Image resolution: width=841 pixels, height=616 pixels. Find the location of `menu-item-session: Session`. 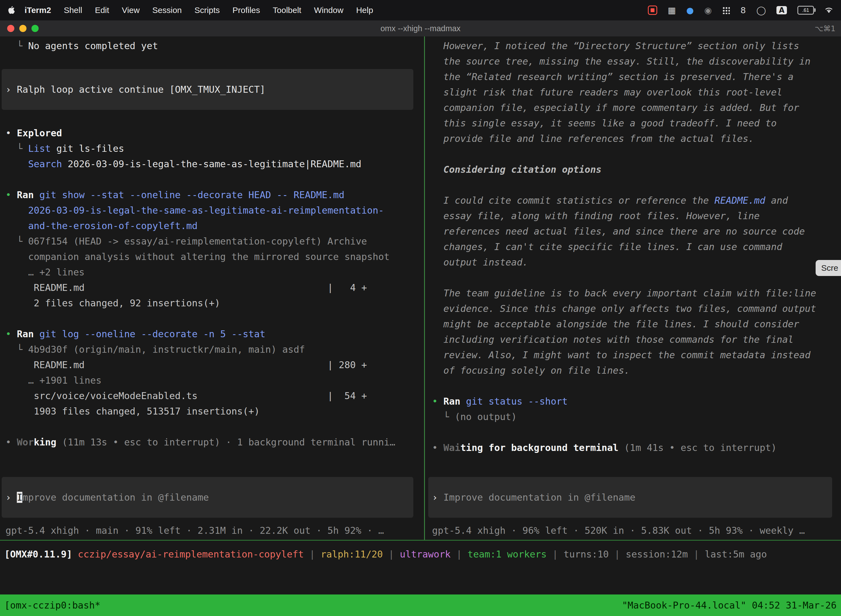

menu-item-session: Session is located at coordinates (167, 10).